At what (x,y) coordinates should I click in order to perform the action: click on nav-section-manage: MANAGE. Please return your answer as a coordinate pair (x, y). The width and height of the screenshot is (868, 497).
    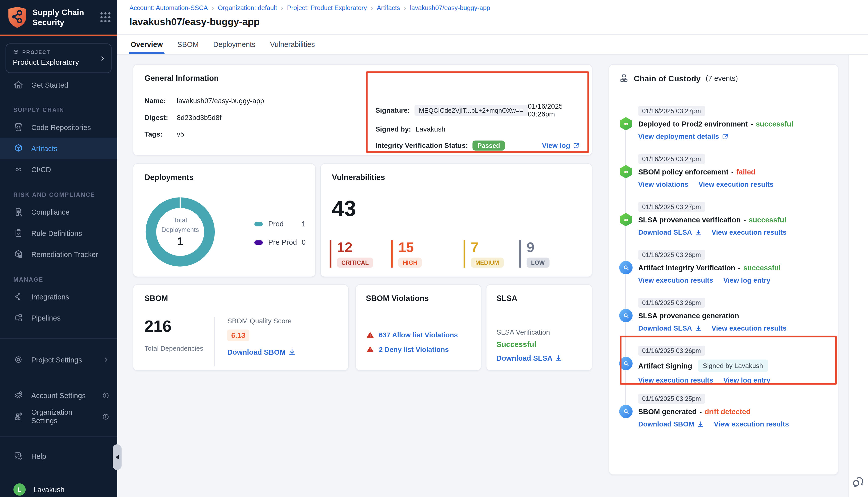
    Looking at the image, I should click on (59, 279).